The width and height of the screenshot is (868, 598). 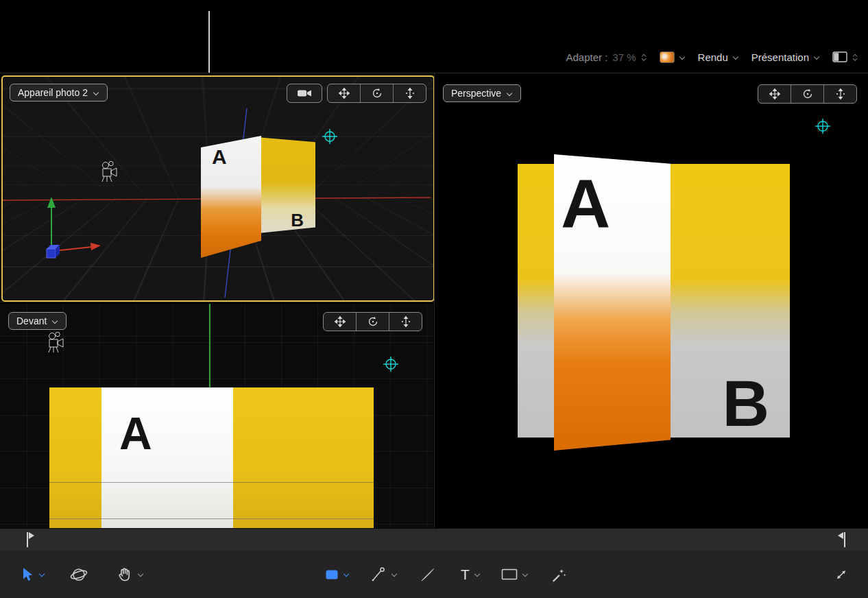 I want to click on camera-view-button, so click(x=304, y=93).